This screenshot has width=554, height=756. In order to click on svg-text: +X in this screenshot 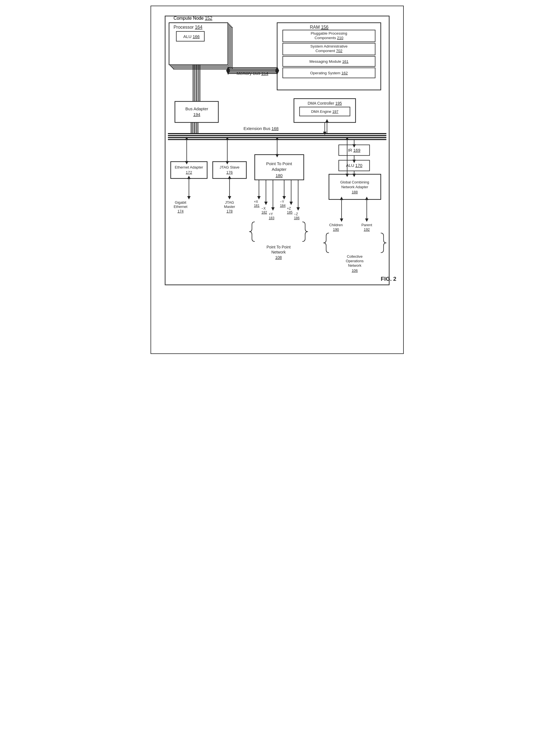, I will do `click(256, 202)`.